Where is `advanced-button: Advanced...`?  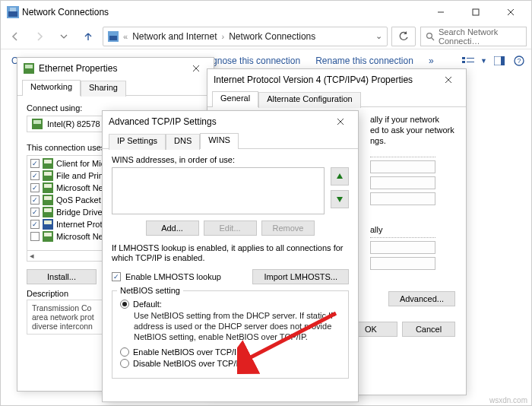 advanced-button: Advanced... is located at coordinates (422, 299).